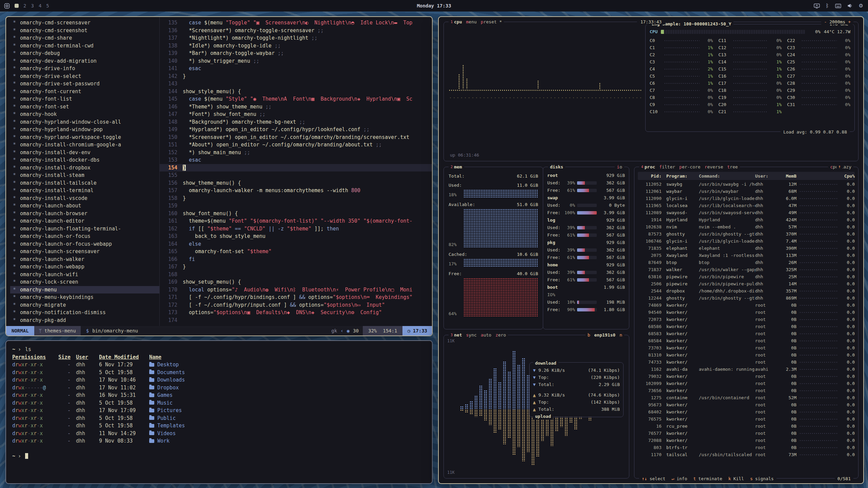 The image size is (868, 488). What do you see at coordinates (727, 176) in the screenshot?
I see `header-command: Command:` at bounding box center [727, 176].